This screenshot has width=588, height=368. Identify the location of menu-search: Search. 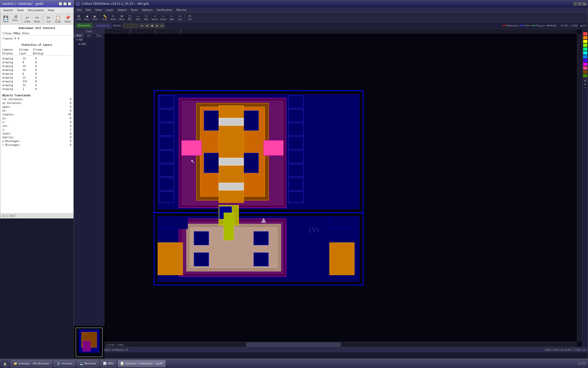
(8, 10).